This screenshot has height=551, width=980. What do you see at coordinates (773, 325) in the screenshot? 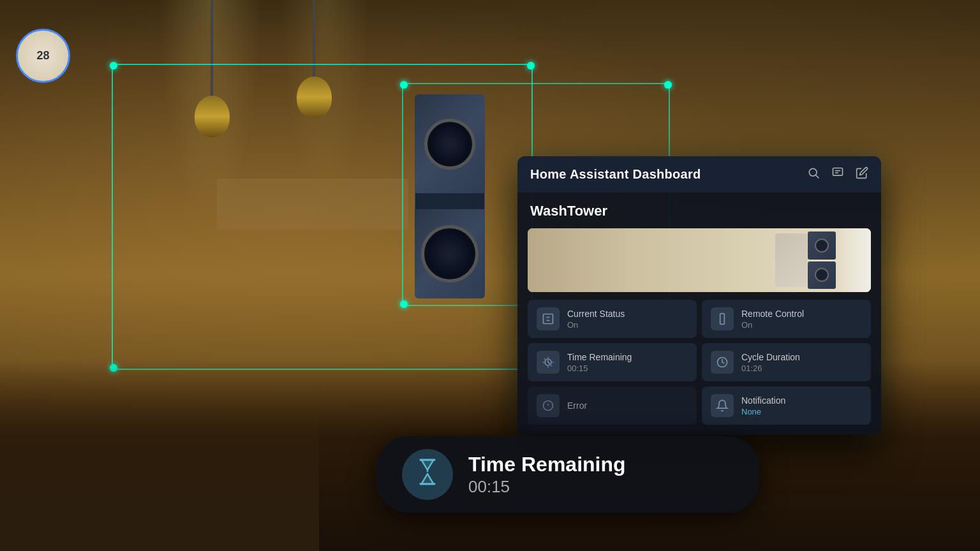
I see `remote-control-value: On` at bounding box center [773, 325].